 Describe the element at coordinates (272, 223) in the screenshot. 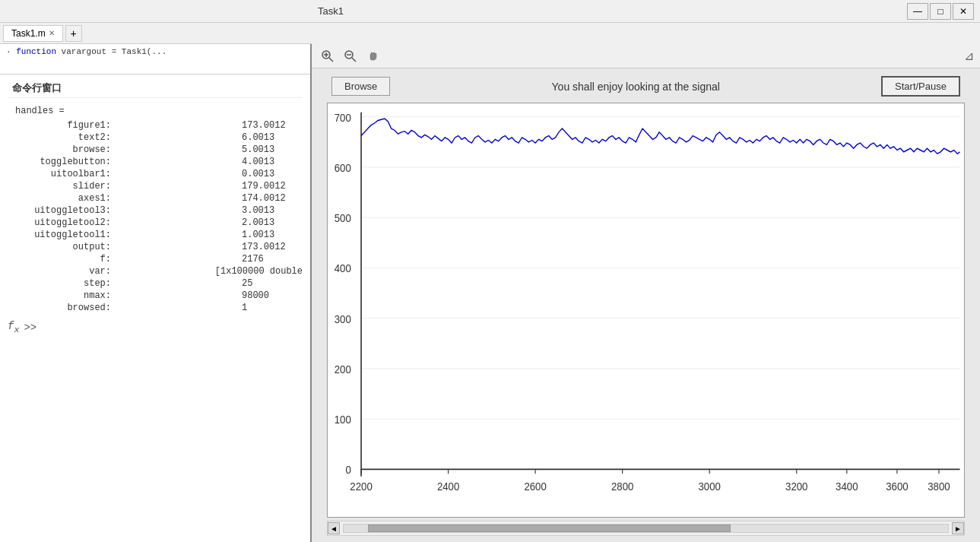

I see `cmd-val: 2.0013` at that location.